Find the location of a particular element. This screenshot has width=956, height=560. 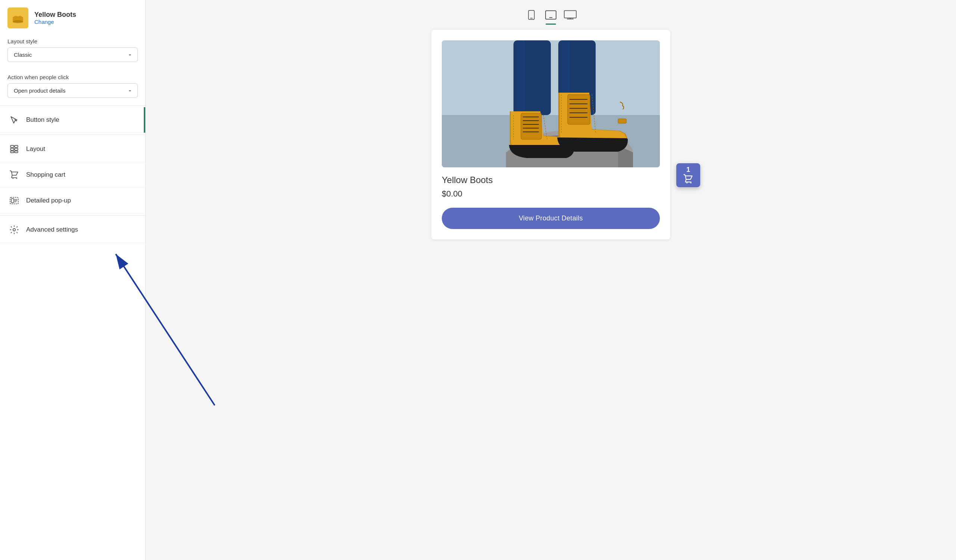

product-info: Yellow Boots Change is located at coordinates (55, 18).